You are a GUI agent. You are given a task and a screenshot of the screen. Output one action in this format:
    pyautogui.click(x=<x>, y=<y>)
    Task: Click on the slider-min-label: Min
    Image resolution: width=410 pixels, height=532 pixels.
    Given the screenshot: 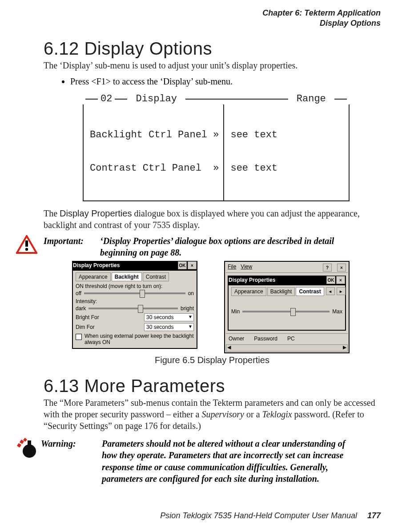 What is the action you would take?
    pyautogui.click(x=236, y=312)
    